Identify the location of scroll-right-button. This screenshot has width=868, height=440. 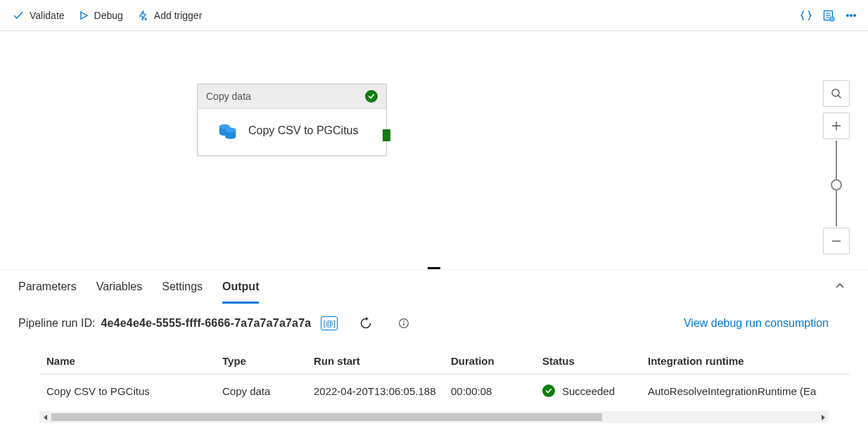
(823, 418).